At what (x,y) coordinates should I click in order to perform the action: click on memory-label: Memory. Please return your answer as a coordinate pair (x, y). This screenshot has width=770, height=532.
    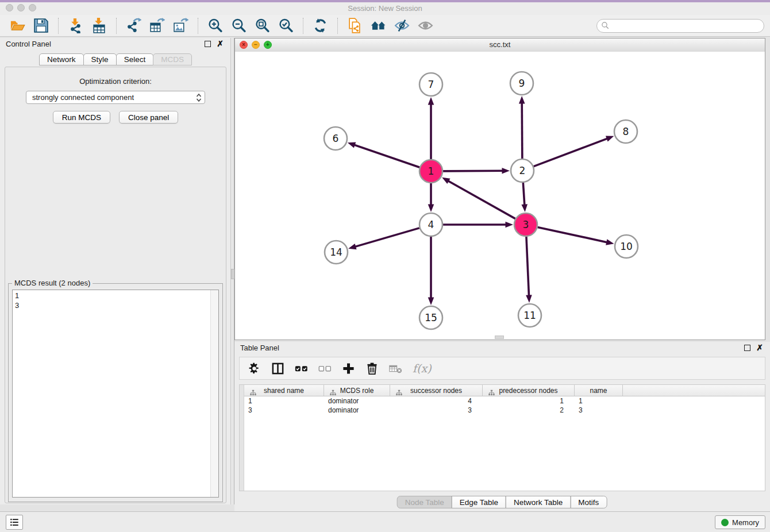
    Looking at the image, I should click on (746, 523).